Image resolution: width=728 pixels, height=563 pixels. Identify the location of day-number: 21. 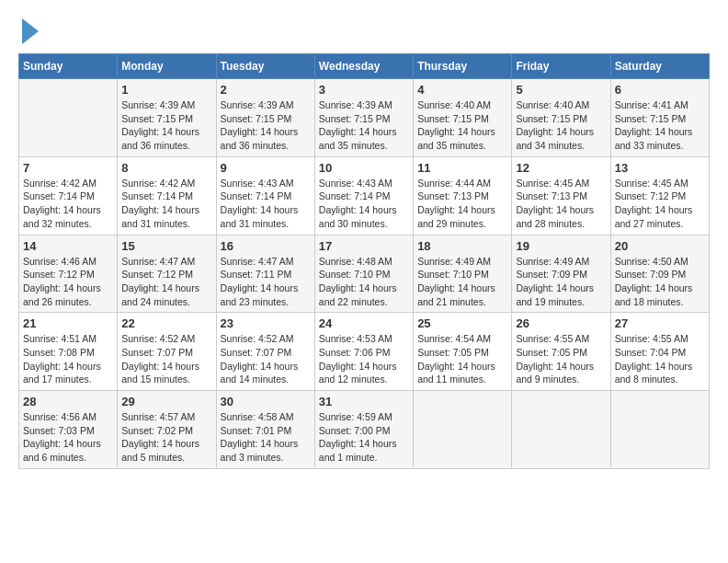
(68, 324).